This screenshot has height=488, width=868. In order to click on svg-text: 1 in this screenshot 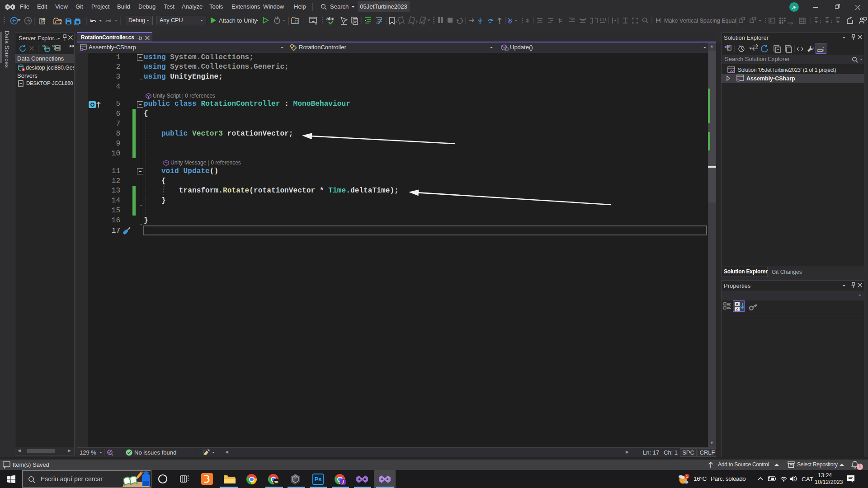, I will do `click(687, 476)`.